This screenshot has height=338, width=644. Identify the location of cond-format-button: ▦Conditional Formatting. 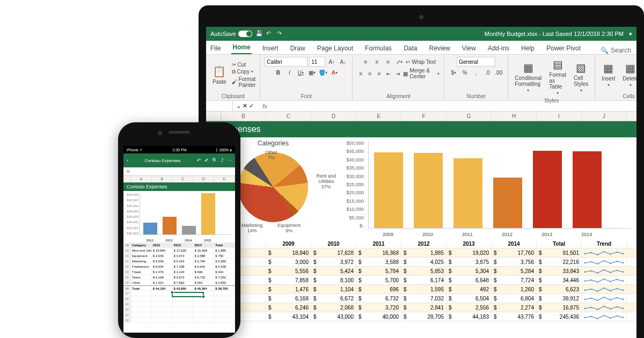
(528, 77).